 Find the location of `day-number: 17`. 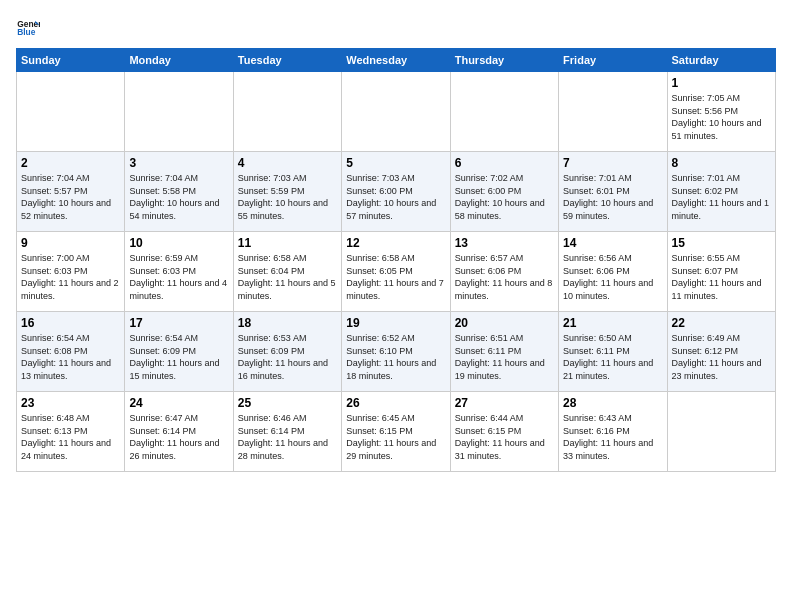

day-number: 17 is located at coordinates (178, 323).